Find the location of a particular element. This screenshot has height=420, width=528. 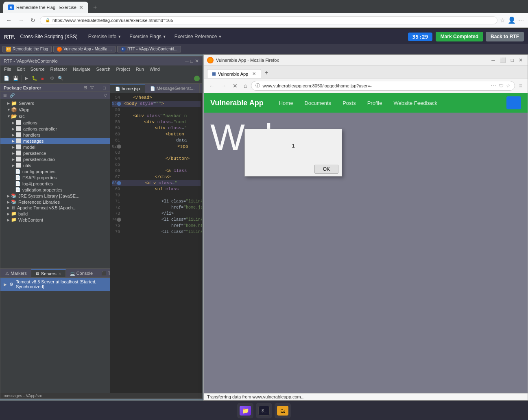

menu-file: File is located at coordinates (8, 69).